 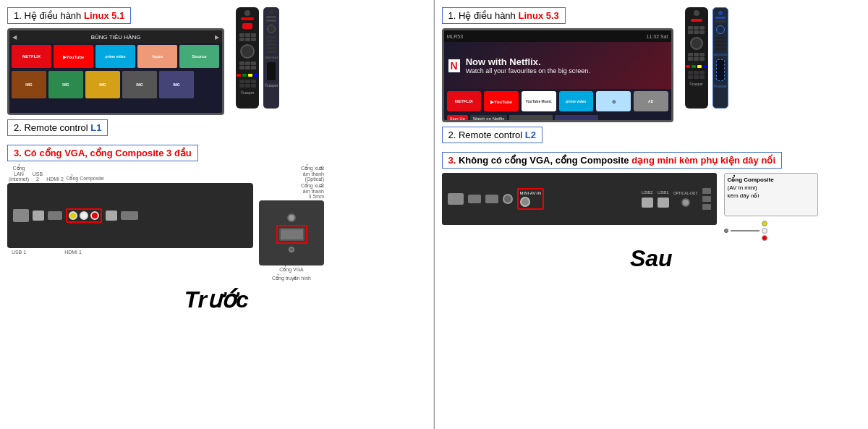 I want to click on os-section-right: 1. Hệ điều hành Linux 5.3 MLR53 11:32 Sa…, so click(x=652, y=65).